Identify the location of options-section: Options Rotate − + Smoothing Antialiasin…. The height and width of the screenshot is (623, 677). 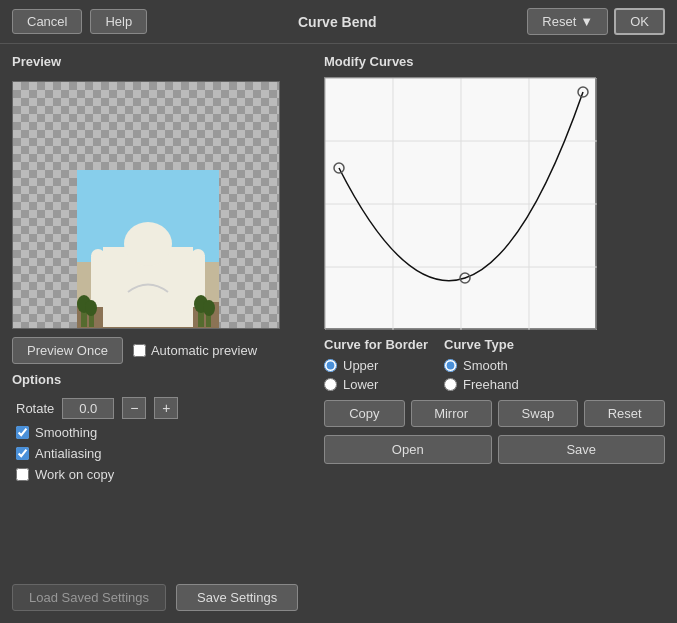
(162, 427).